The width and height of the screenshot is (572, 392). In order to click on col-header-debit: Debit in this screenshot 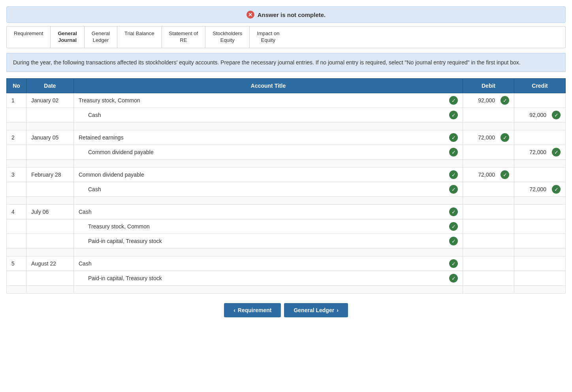, I will do `click(489, 86)`.